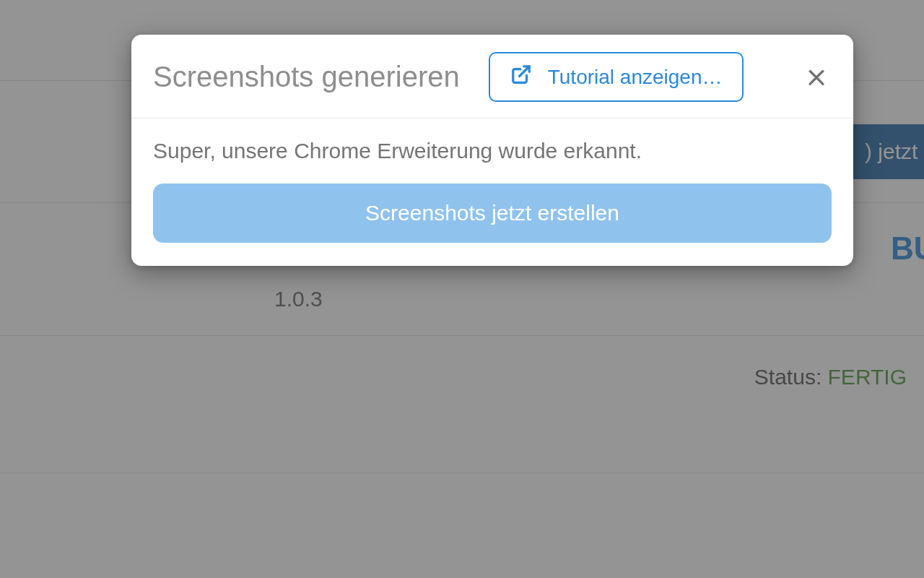 The image size is (924, 578). What do you see at coordinates (635, 77) in the screenshot?
I see `tutorial-button-label: Tutorial anzeigen…` at bounding box center [635, 77].